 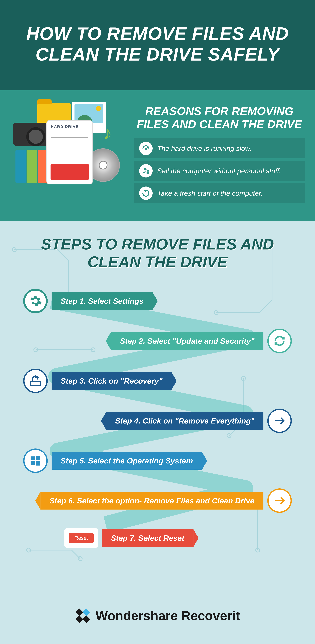 What do you see at coordinates (152, 501) in the screenshot?
I see `step-label: Step 6. Select the option- Remove Files …` at bounding box center [152, 501].